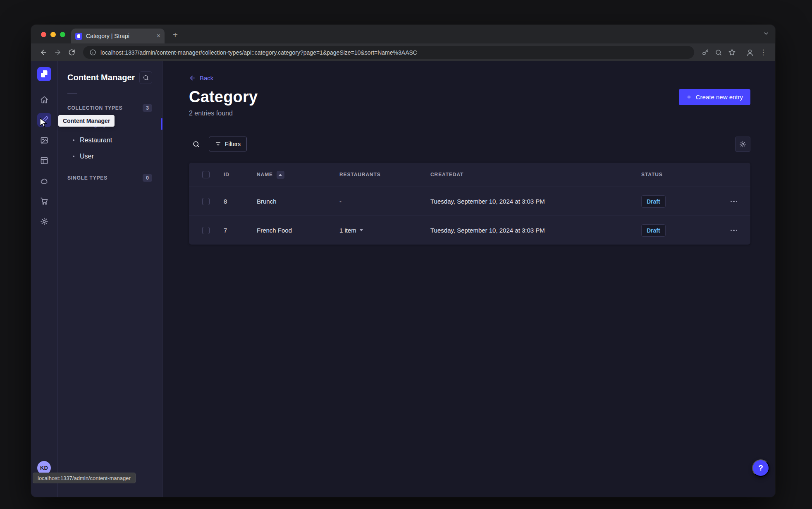 The height and width of the screenshot is (509, 812). What do you see at coordinates (228, 144) in the screenshot?
I see `filters-button: Filters` at bounding box center [228, 144].